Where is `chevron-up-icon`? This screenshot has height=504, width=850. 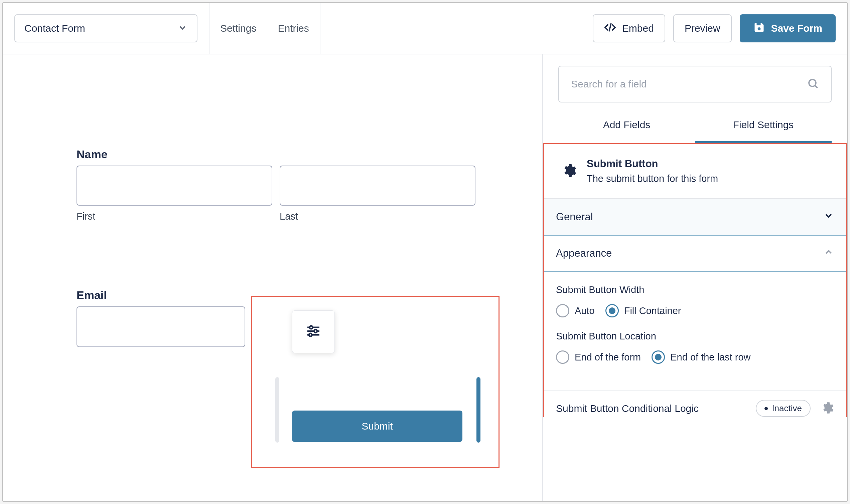 chevron-up-icon is located at coordinates (829, 253).